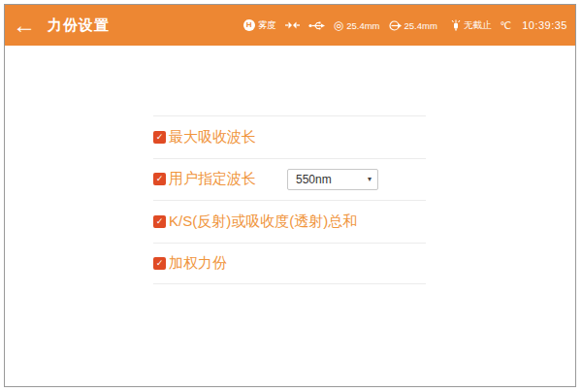  What do you see at coordinates (421, 25) in the screenshot?
I see `lens-value: 25.4mm` at bounding box center [421, 25].